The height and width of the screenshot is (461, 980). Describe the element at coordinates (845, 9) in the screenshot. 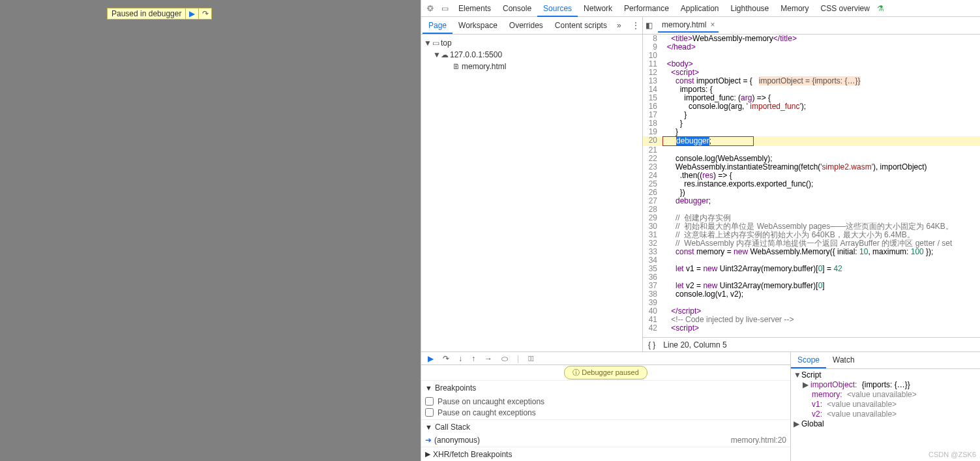

I see `main-tab-css-overview: CSS overview` at that location.